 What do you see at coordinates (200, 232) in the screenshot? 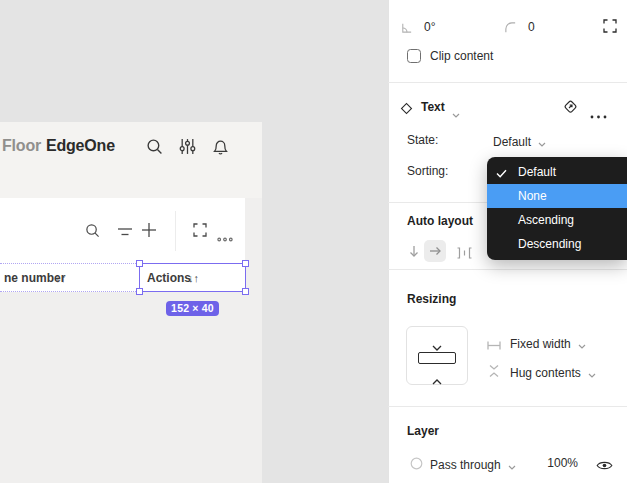
I see `expand-icon` at bounding box center [200, 232].